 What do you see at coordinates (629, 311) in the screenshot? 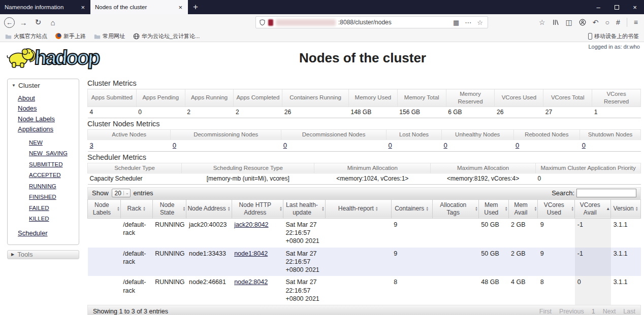
I see `pagination-last-button: Last` at bounding box center [629, 311].